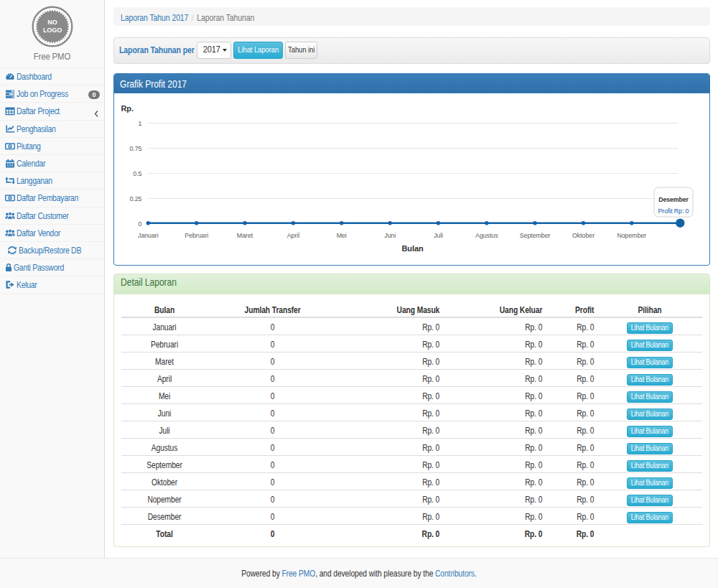 The height and width of the screenshot is (588, 718). What do you see at coordinates (141, 123) in the screenshot?
I see `svg-text: 1` at bounding box center [141, 123].